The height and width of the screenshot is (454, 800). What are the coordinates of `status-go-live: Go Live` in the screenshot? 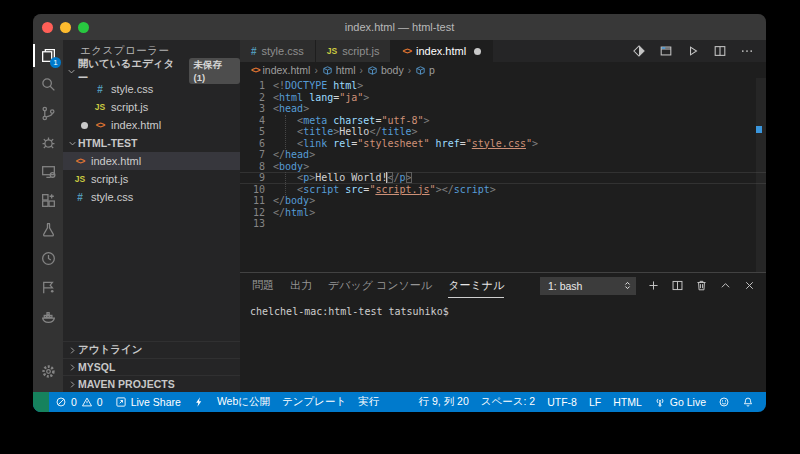 It's located at (680, 402).